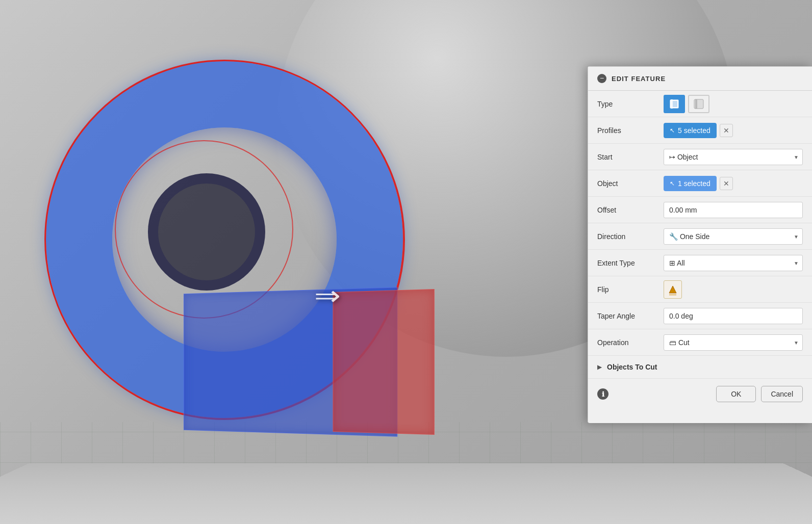 The height and width of the screenshot is (524, 812). Describe the element at coordinates (690, 184) in the screenshot. I see `object-selected-button: ↖ 1 selected` at that location.